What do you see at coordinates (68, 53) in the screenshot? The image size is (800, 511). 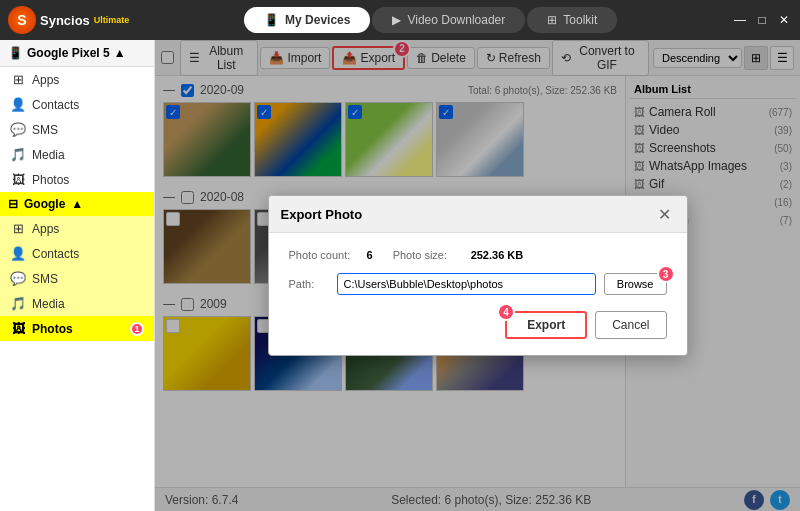 I see `device1-name: Google Pixel 5` at bounding box center [68, 53].